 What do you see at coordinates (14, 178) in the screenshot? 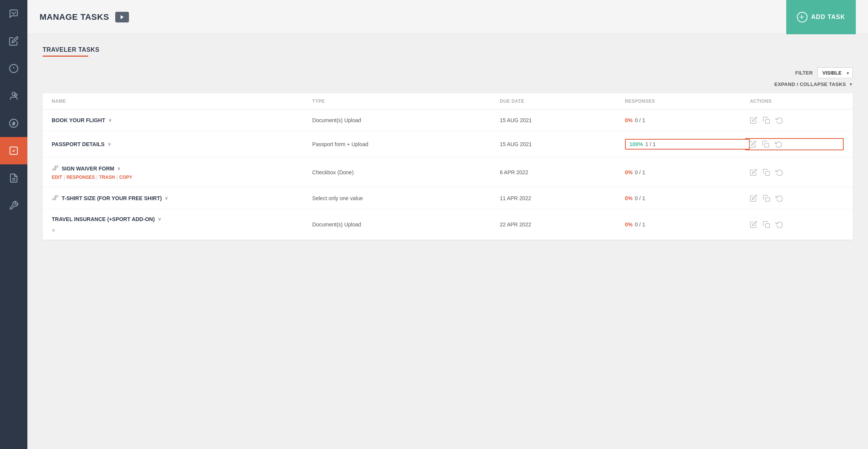
I see `sidebar-icon-document` at bounding box center [14, 178].